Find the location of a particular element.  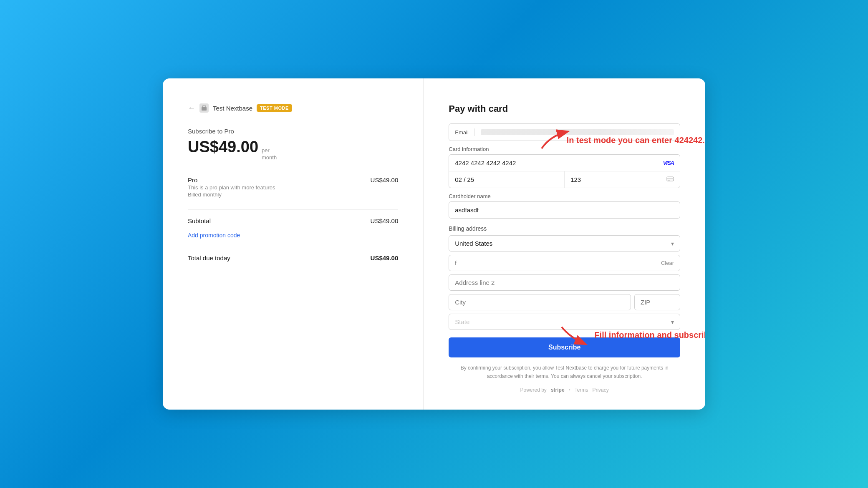

breadcrumb: ← Test Nextbase TEST MODE is located at coordinates (293, 108).